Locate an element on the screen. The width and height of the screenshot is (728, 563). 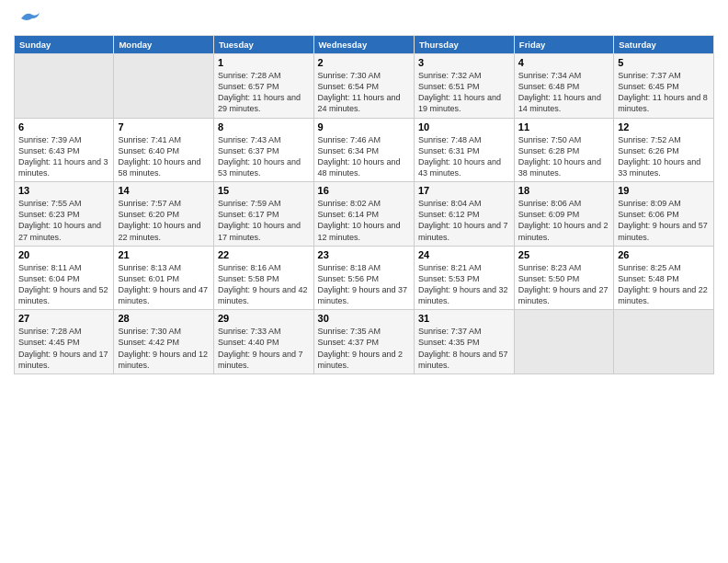
sunset-label: Sunset: 6:28 PM is located at coordinates (550, 151).